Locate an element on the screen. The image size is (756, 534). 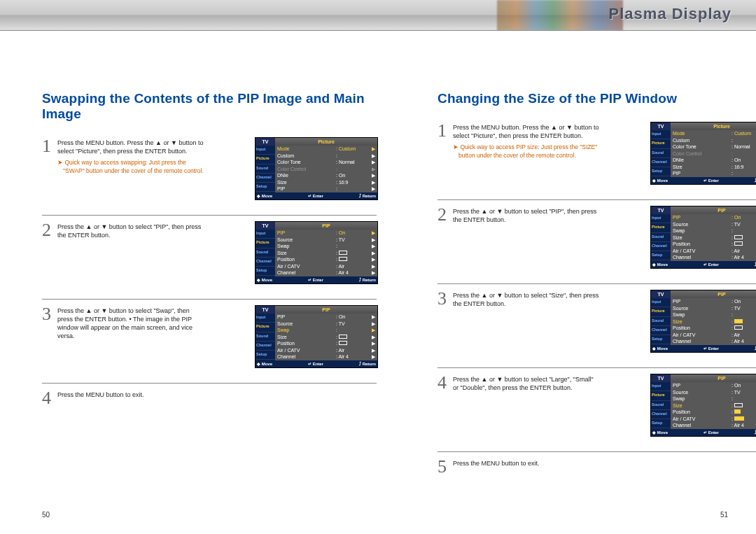
osd-tab: Channel is located at coordinates (661, 414).